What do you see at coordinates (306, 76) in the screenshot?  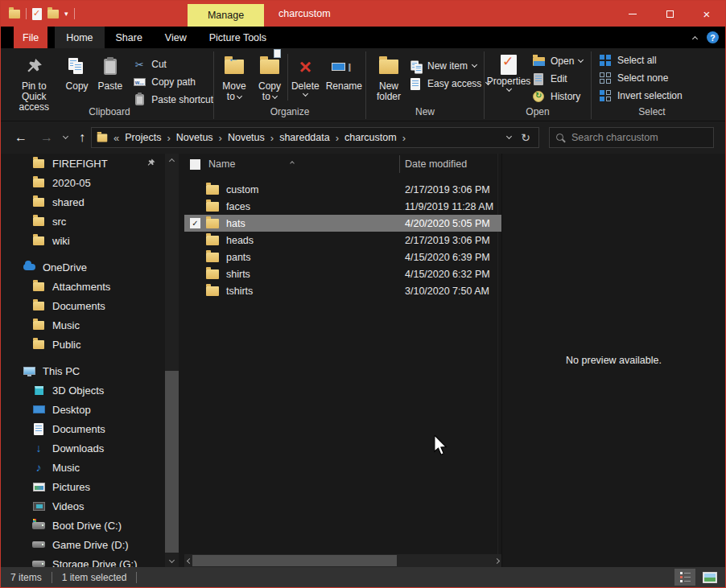 I see `delete-button: × Delete` at bounding box center [306, 76].